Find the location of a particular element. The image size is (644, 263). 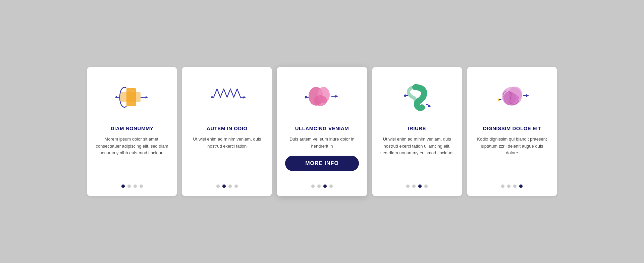

card-5-text: Kodio dignissim qui blandit praesent lup… is located at coordinates (512, 157).